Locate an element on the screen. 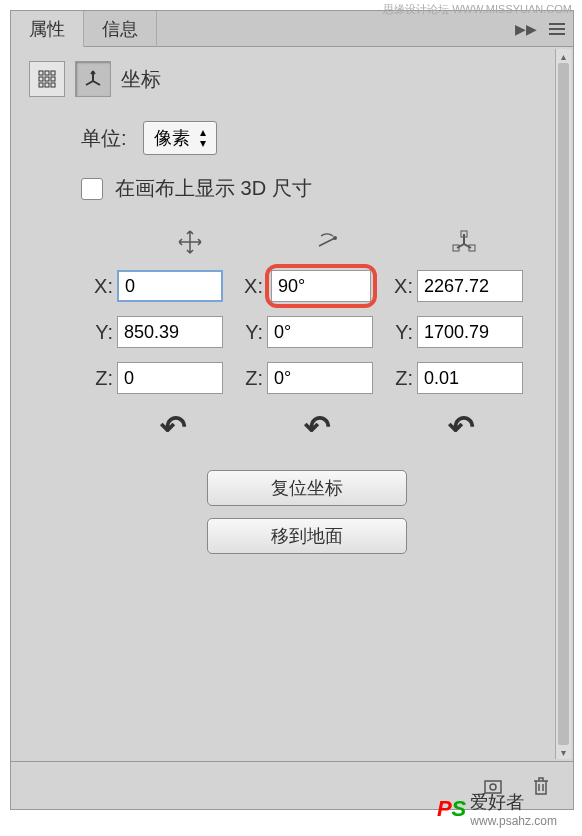 This screenshot has height=836, width=582. grid-icon is located at coordinates (47, 79).